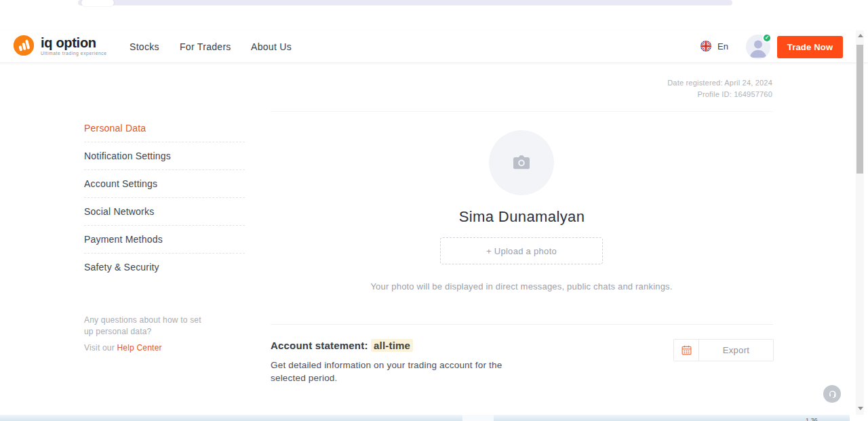 The height and width of the screenshot is (421, 868). Describe the element at coordinates (321, 346) in the screenshot. I see `statement-label-text: Account statement:` at that location.